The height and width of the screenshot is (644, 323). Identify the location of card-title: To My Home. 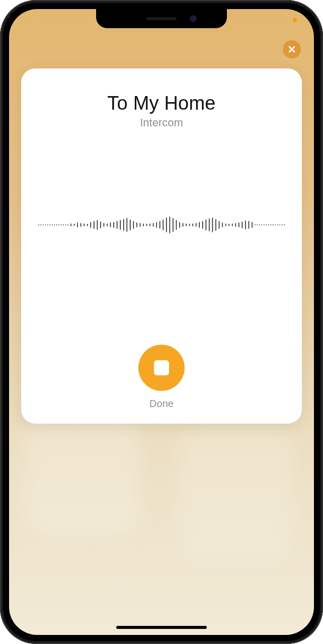
(161, 104).